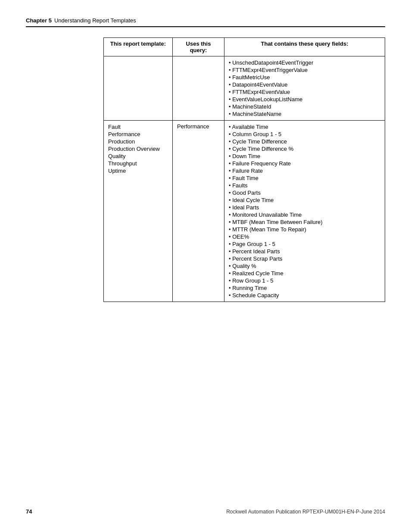 Image resolution: width=411 pixels, height=532 pixels. Describe the element at coordinates (305, 149) in the screenshot. I see `list-item: Cycle Time Difference %` at that location.